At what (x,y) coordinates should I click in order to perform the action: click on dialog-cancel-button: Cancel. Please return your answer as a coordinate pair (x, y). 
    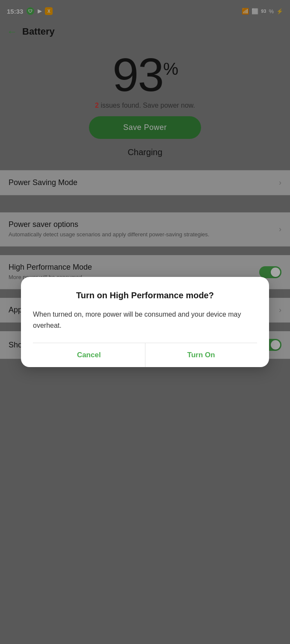
    Looking at the image, I should click on (89, 355).